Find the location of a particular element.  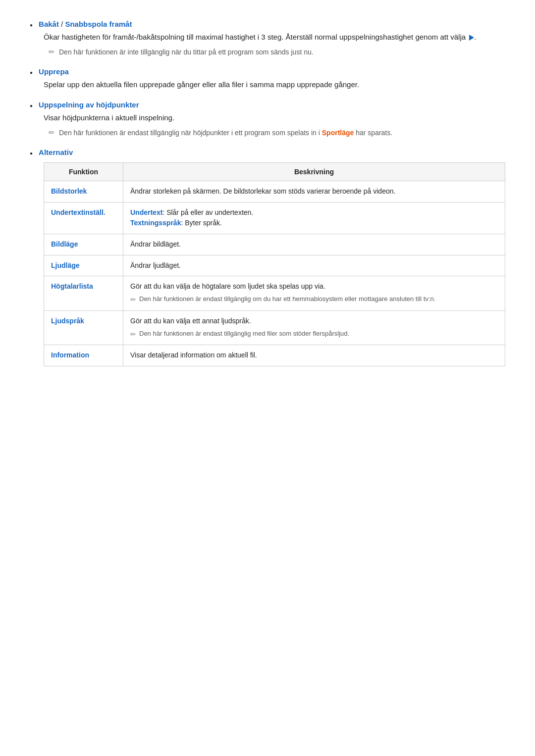

desc-ljudlage: Ändrar ljudläget. is located at coordinates (314, 265).